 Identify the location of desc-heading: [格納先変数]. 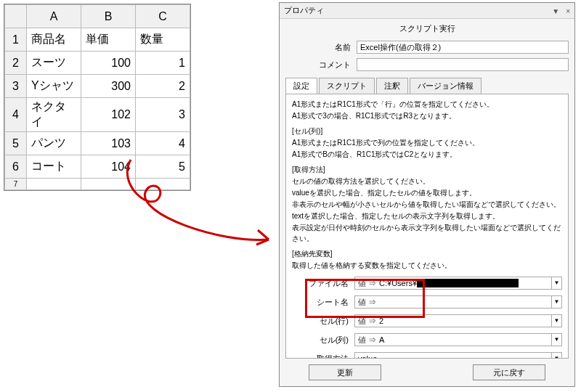
(427, 254).